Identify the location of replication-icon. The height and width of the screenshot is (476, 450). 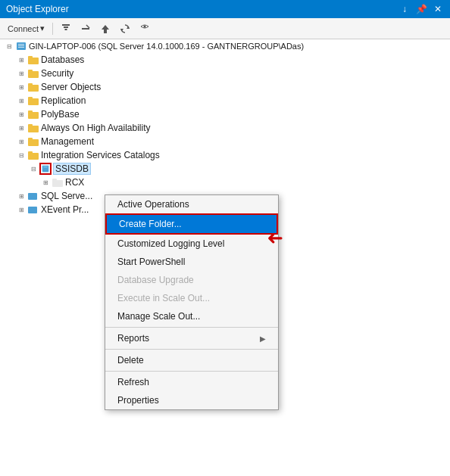
(33, 101).